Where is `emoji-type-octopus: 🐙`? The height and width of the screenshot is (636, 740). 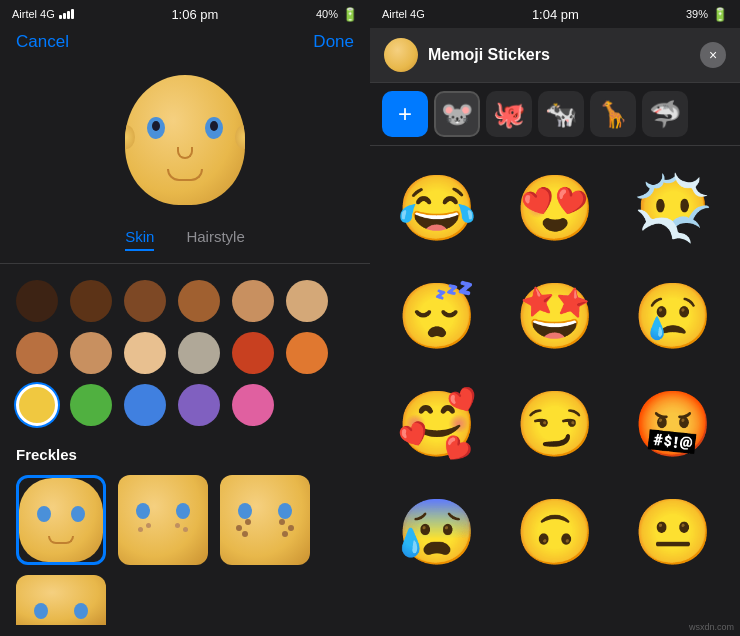 emoji-type-octopus: 🐙 is located at coordinates (509, 114).